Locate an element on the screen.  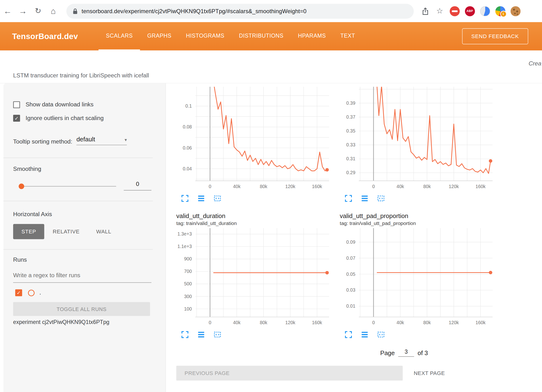
svg-text: 0.29 is located at coordinates (351, 173).